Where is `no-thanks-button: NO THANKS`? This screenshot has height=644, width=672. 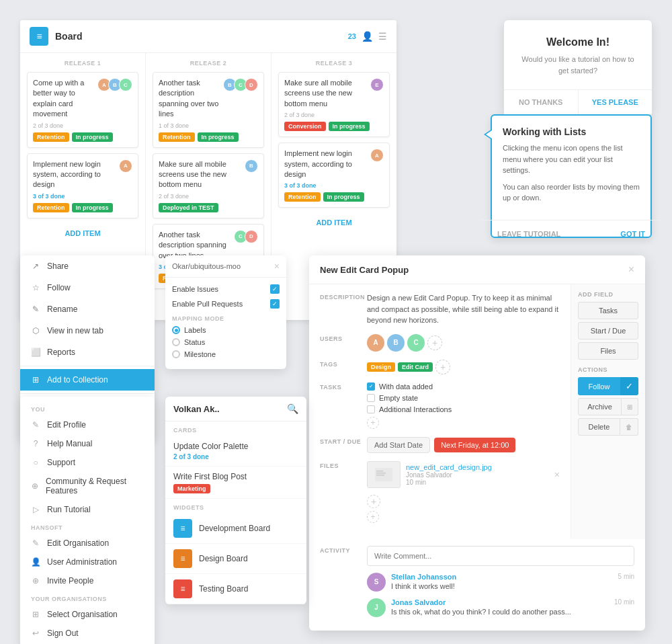
no-thanks-button: NO THANKS is located at coordinates (542, 102).